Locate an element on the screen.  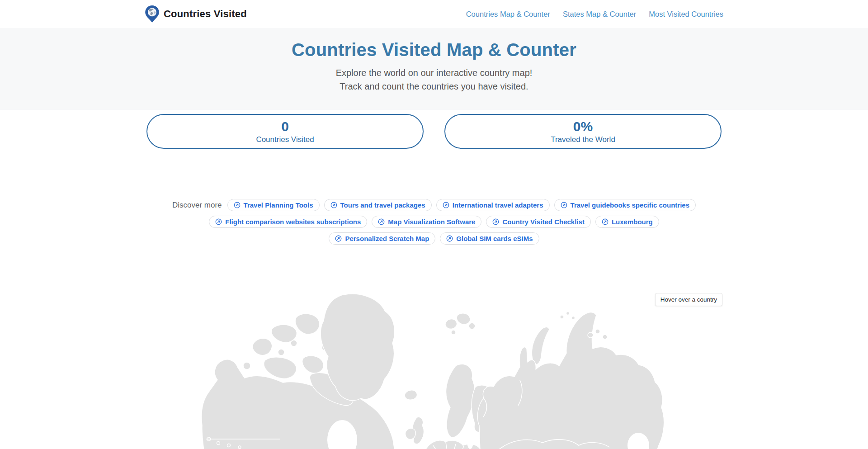
countries-visited-value: 0 is located at coordinates (285, 127).